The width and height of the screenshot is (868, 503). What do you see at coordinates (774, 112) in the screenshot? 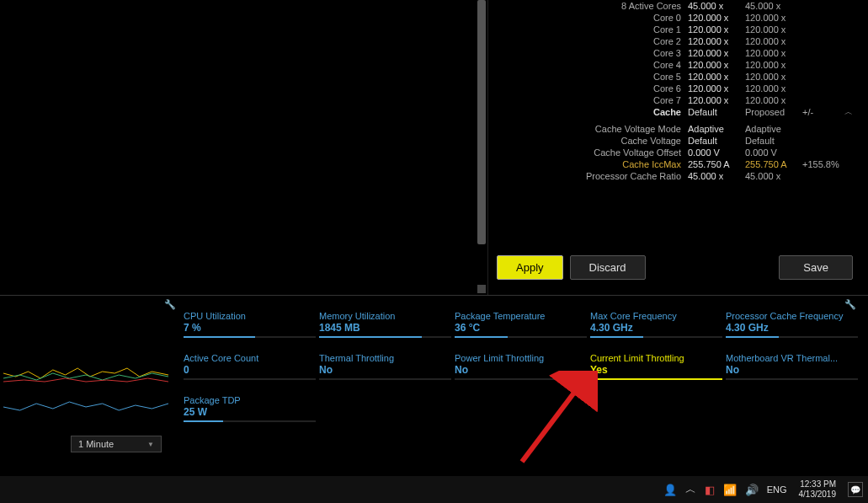
I see `row-value-proposed: Proposed` at bounding box center [774, 112].